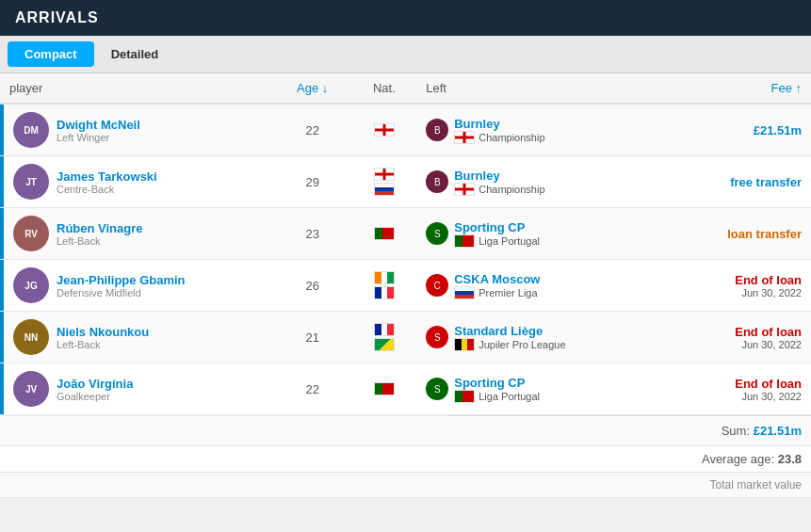 The image size is (811, 532). What do you see at coordinates (738, 459) in the screenshot?
I see `avg-label: Average age:` at bounding box center [738, 459].